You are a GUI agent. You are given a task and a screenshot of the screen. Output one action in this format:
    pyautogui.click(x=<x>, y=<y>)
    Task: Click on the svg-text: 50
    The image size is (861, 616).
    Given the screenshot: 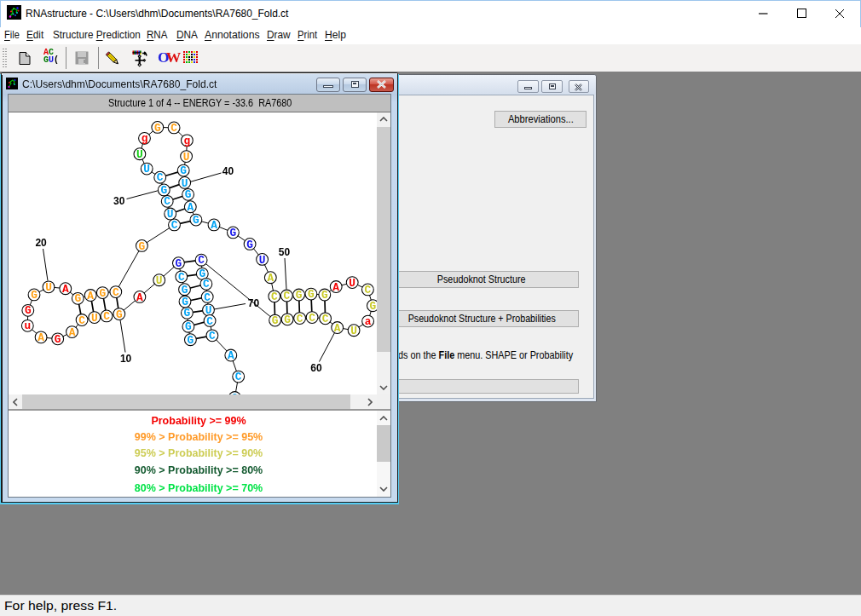 What is the action you would take?
    pyautogui.click(x=285, y=252)
    